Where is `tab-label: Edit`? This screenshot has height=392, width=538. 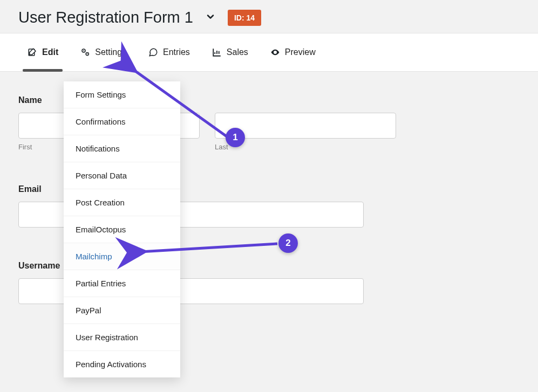 tab-label: Edit is located at coordinates (50, 52).